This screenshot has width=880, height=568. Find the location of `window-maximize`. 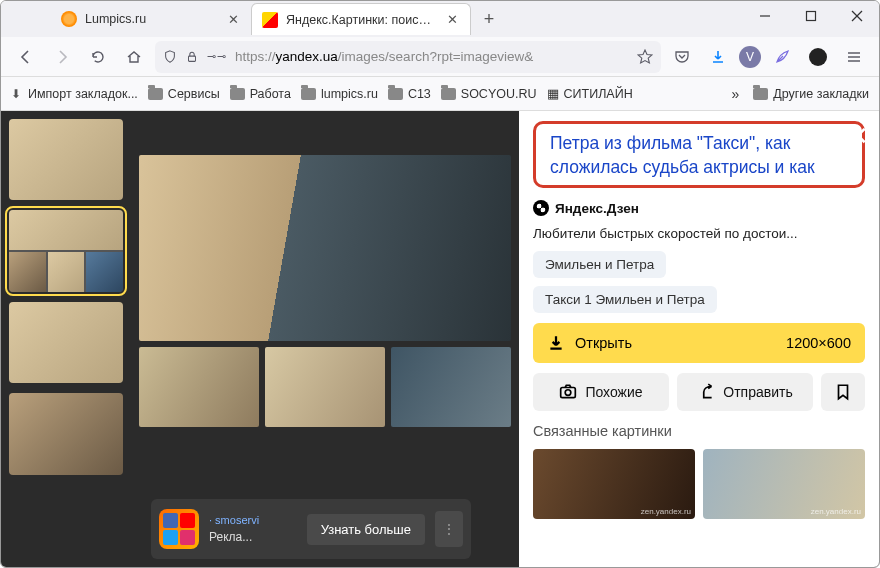

window-maximize is located at coordinates (811, 16).